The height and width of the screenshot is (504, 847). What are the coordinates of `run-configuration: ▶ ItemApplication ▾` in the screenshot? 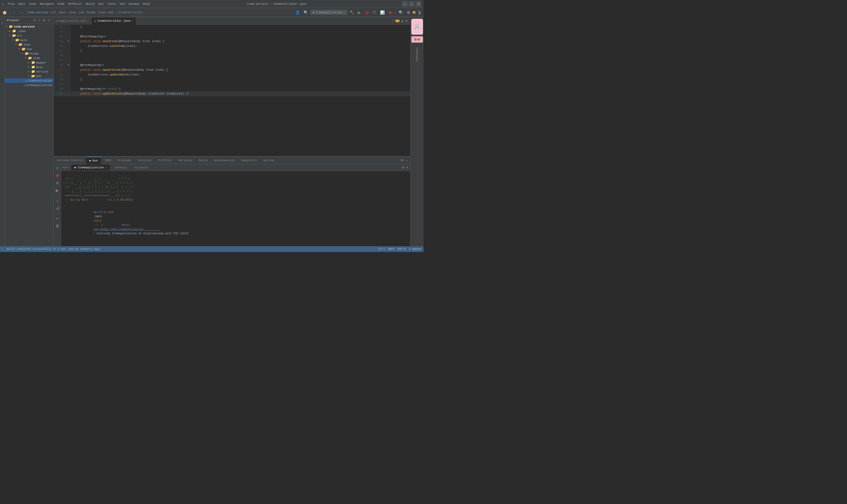 It's located at (329, 12).